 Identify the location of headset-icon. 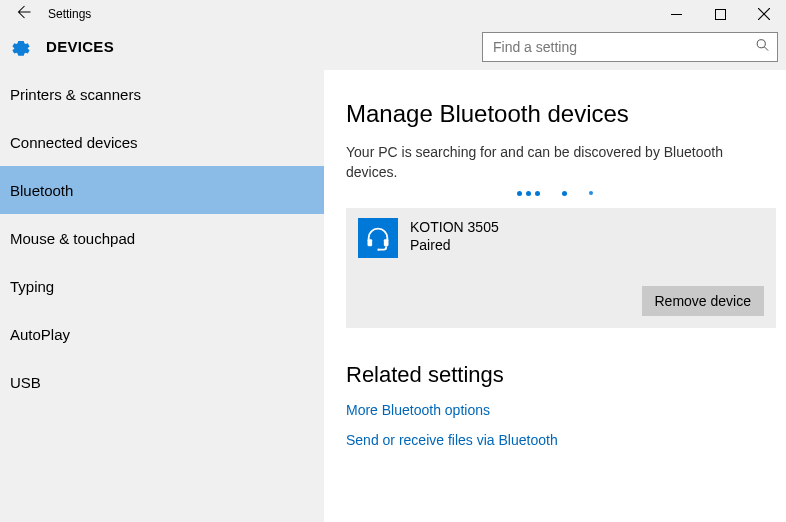
(378, 238).